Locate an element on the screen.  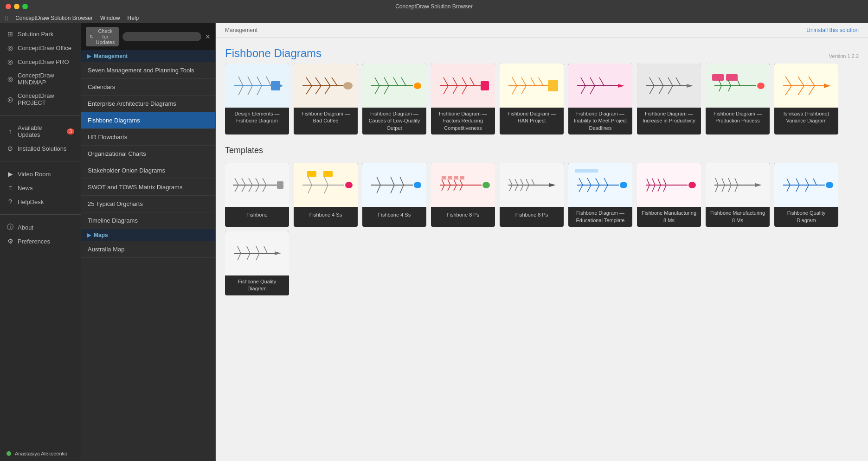
check-updates-button: ↻ Check for Updates is located at coordinates (102, 37).